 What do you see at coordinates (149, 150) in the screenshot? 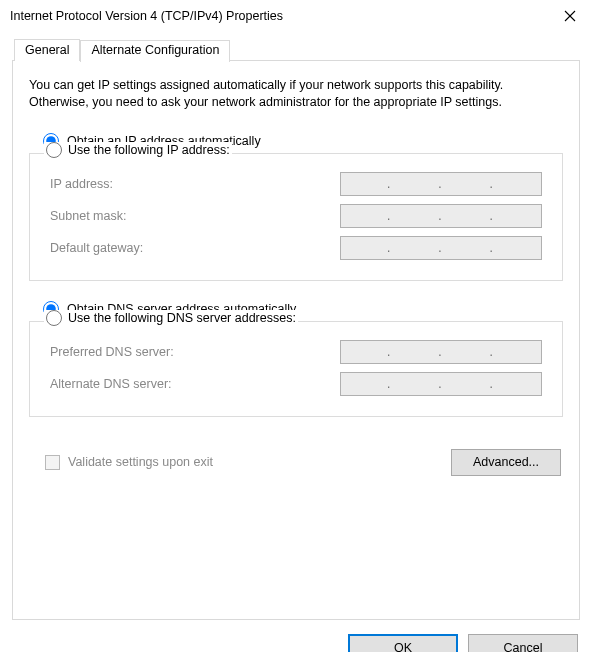
I see `radio-use-following-ip-label: Use the following IP address:` at bounding box center [149, 150].